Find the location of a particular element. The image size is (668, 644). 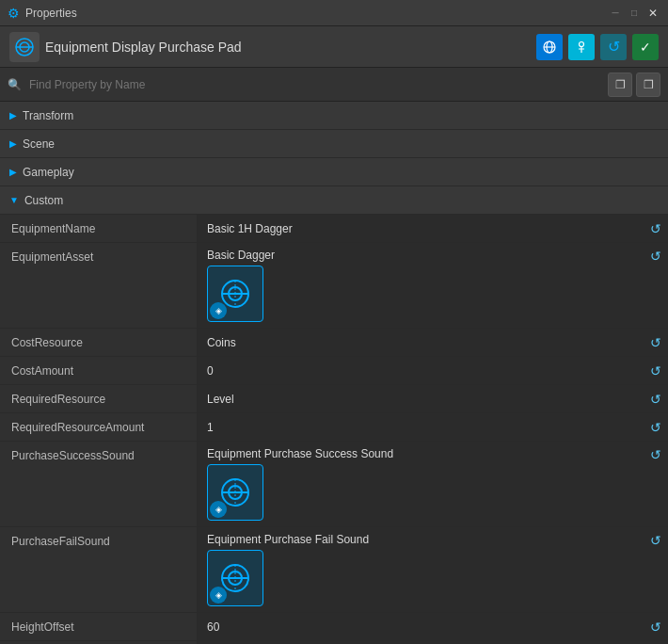

pin-button is located at coordinates (581, 47).